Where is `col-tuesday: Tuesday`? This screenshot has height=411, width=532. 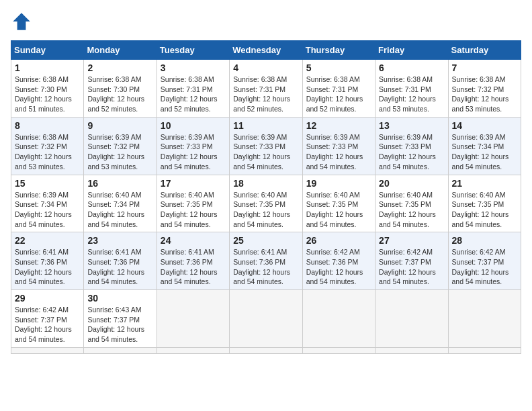 col-tuesday: Tuesday is located at coordinates (193, 50).